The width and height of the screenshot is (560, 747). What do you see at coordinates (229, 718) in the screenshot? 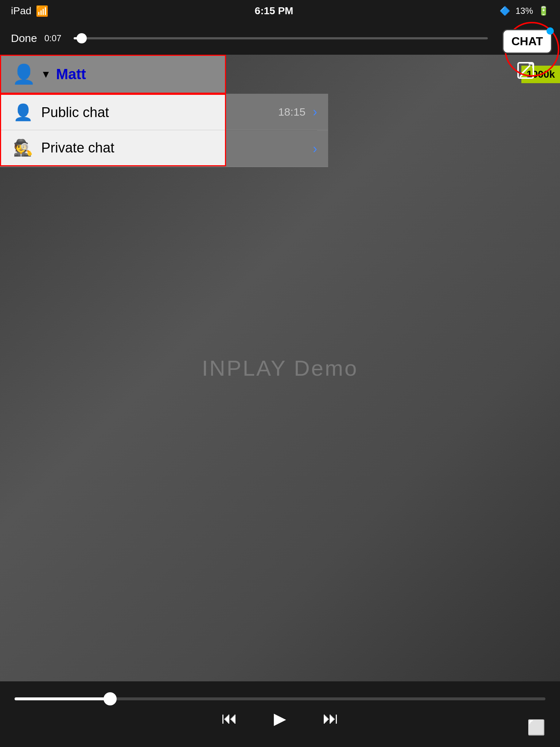
I see `skip-back-button: ⏮` at bounding box center [229, 718].